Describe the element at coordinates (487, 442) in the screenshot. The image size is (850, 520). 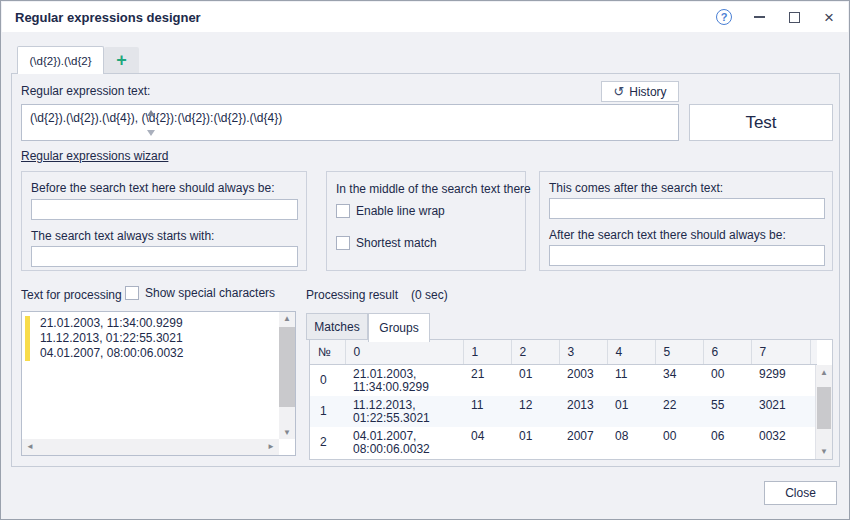
I see `cell-group: 04` at that location.